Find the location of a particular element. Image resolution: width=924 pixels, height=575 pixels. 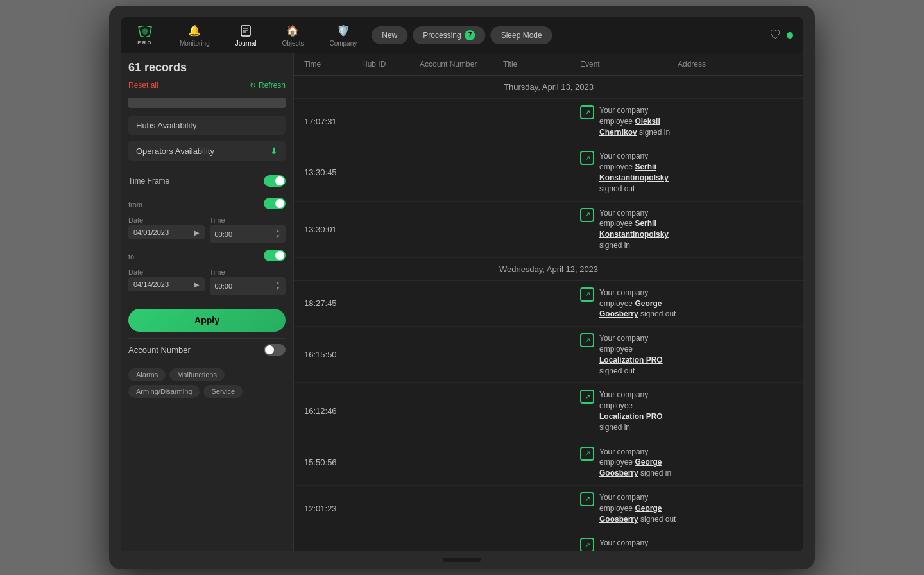

th-account: Account Number is located at coordinates (461, 64).